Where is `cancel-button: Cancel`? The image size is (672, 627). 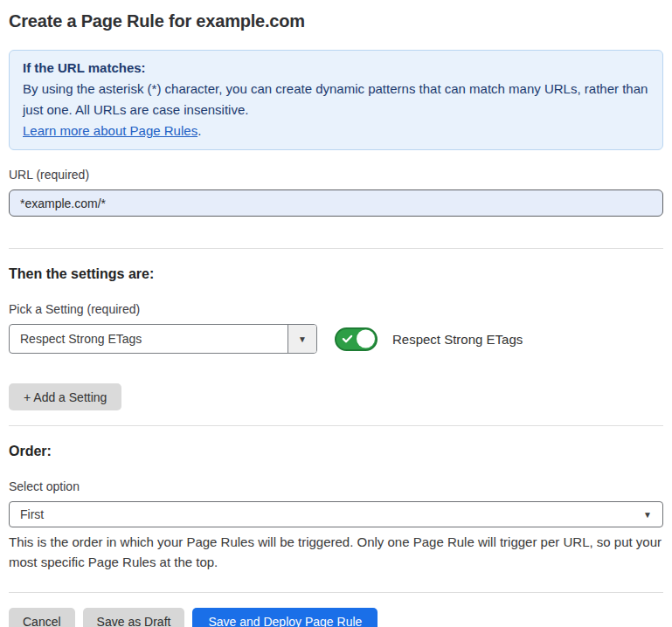
cancel-button: Cancel is located at coordinates (42, 617).